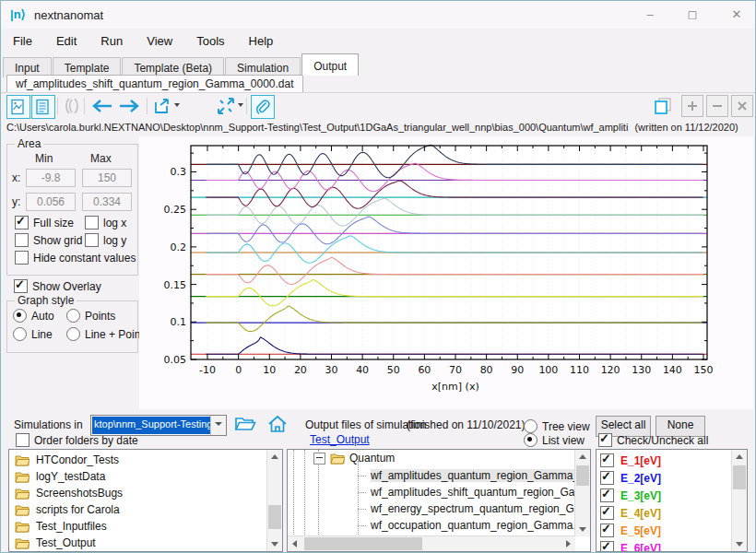 Image resolution: width=756 pixels, height=553 pixels. I want to click on style-auto-radio: Auto, so click(33, 315).